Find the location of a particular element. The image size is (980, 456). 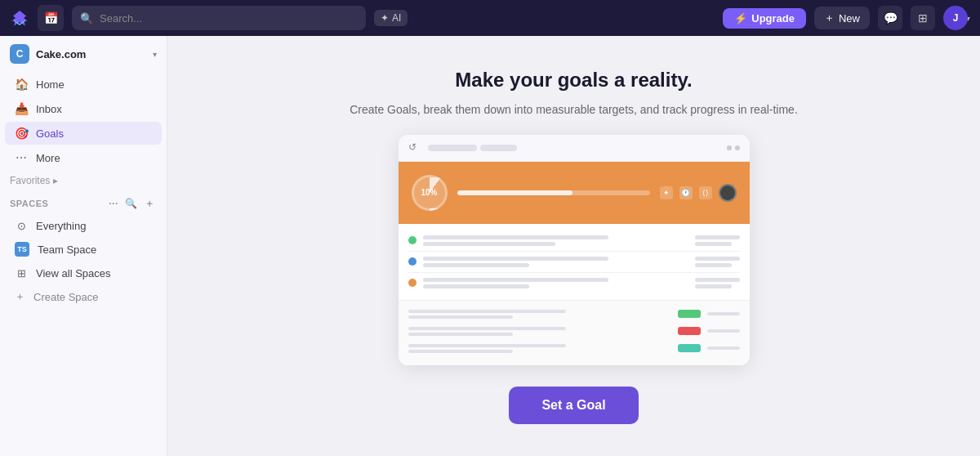

goals-icon: 🎯 is located at coordinates (21, 133).